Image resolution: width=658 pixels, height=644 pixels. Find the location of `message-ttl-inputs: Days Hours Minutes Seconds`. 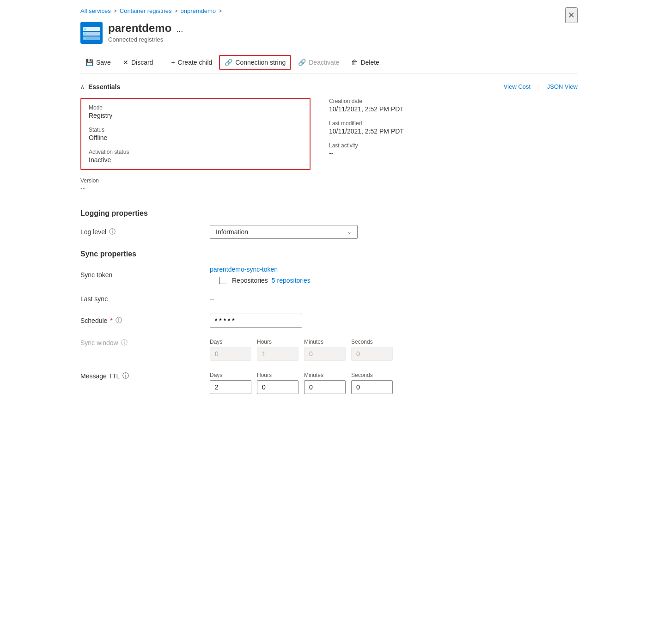

message-ttl-inputs: Days Hours Minutes Seconds is located at coordinates (301, 383).